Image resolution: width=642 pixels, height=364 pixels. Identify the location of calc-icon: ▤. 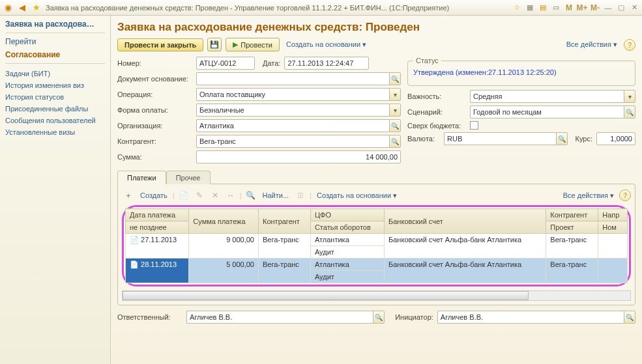
(543, 8).